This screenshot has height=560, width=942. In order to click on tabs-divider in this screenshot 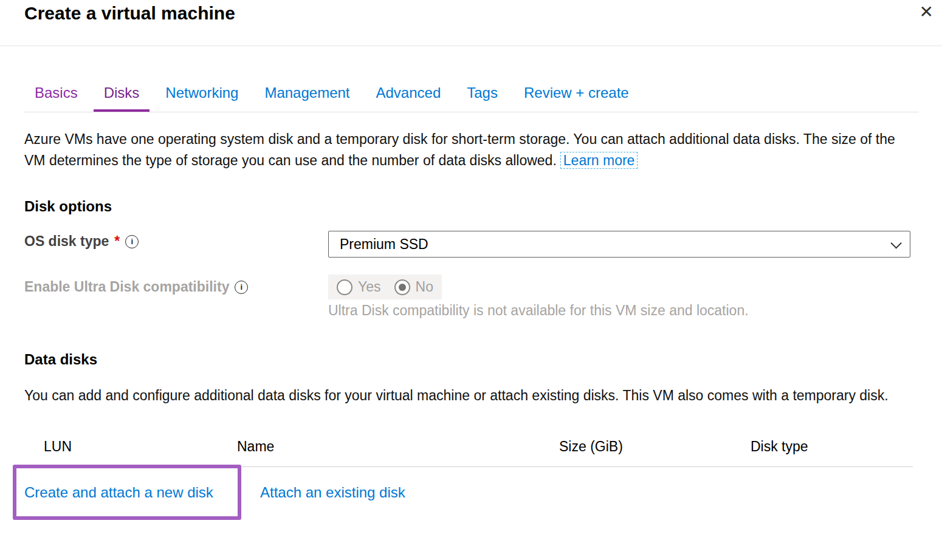, I will do `click(472, 112)`.